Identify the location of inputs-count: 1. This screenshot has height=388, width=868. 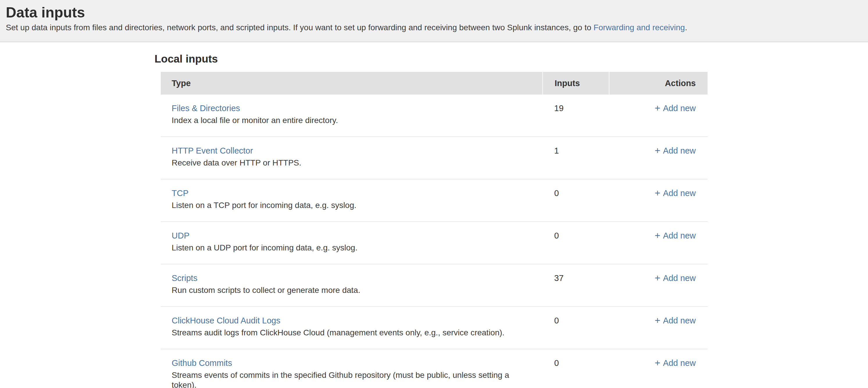
(576, 158).